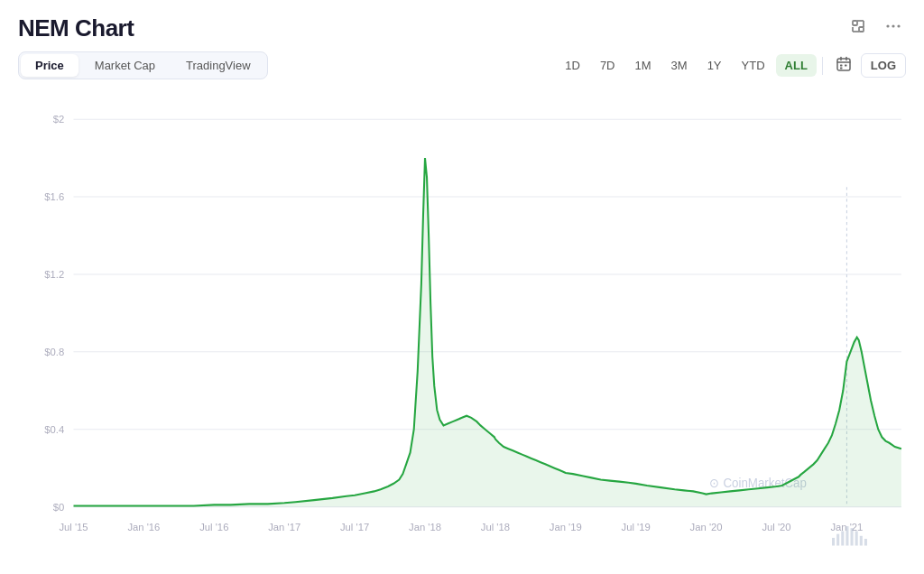 This screenshot has height=574, width=924. What do you see at coordinates (73, 527) in the screenshot?
I see `svg-text: Jul '15` at bounding box center [73, 527].